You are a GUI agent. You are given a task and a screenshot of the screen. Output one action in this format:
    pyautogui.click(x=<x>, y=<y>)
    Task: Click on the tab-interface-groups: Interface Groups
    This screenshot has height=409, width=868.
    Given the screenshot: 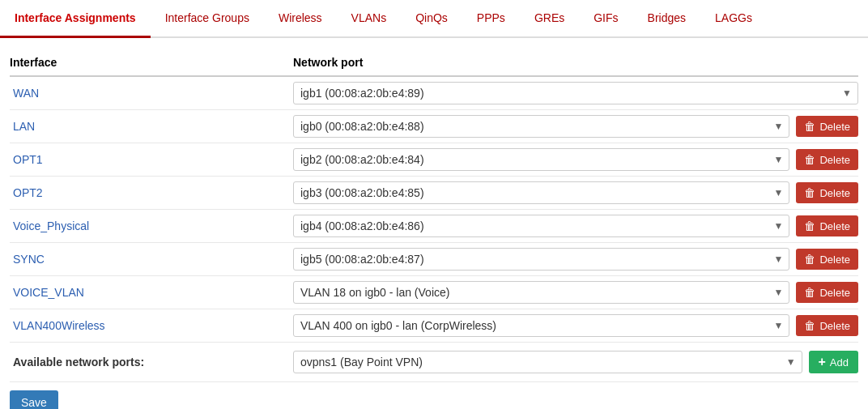 What is the action you would take?
    pyautogui.click(x=207, y=19)
    